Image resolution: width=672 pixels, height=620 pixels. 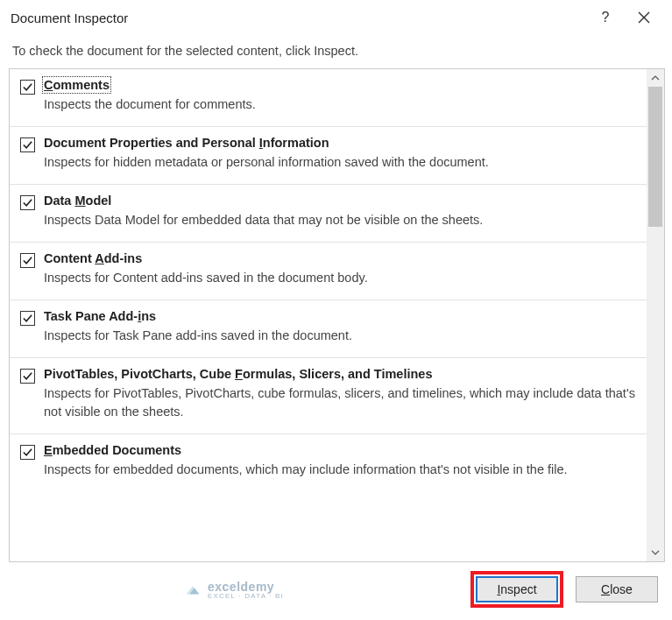 What do you see at coordinates (238, 374) in the screenshot?
I see `item-title: PivotTables, PivotCharts, Cube Formulas,…` at bounding box center [238, 374].